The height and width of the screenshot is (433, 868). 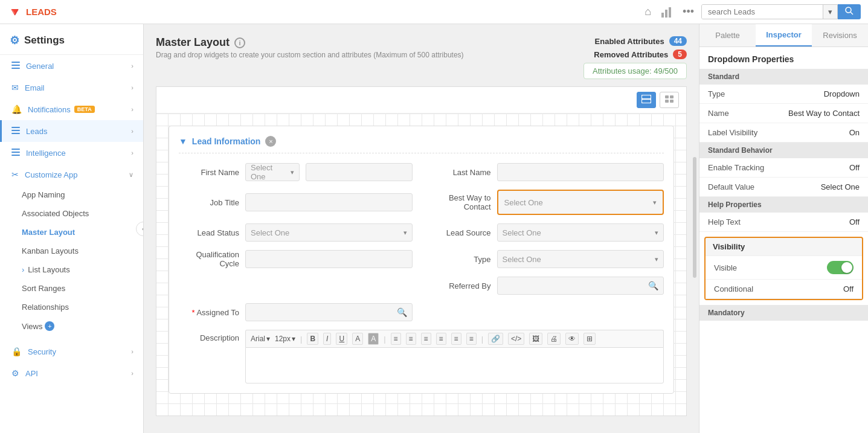 What do you see at coordinates (71, 194) in the screenshot?
I see `sidebar-sub-app-naming: App Naming` at bounding box center [71, 194].